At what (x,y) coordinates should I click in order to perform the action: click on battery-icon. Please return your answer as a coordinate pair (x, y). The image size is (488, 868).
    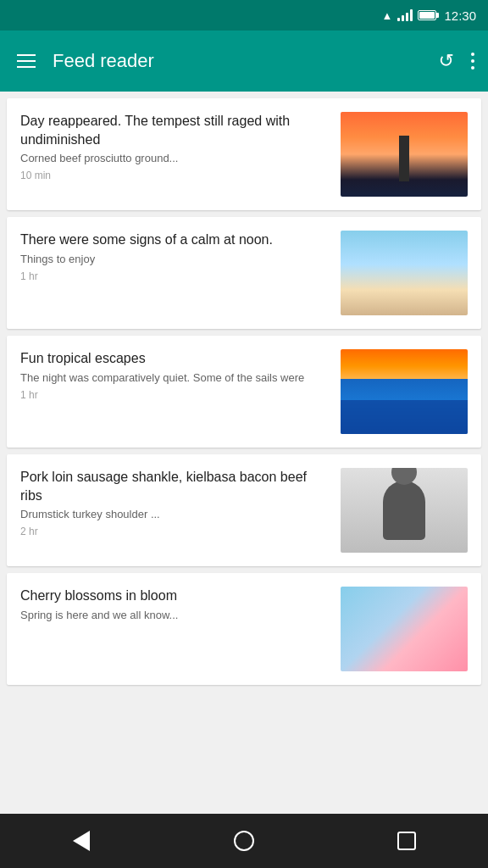
    Looking at the image, I should click on (429, 15).